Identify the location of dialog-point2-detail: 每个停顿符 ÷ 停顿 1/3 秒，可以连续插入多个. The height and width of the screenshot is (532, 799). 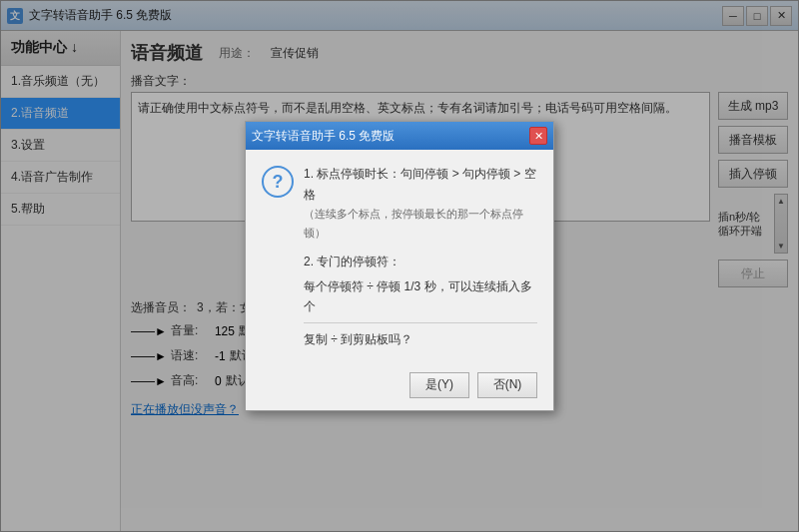
(420, 297).